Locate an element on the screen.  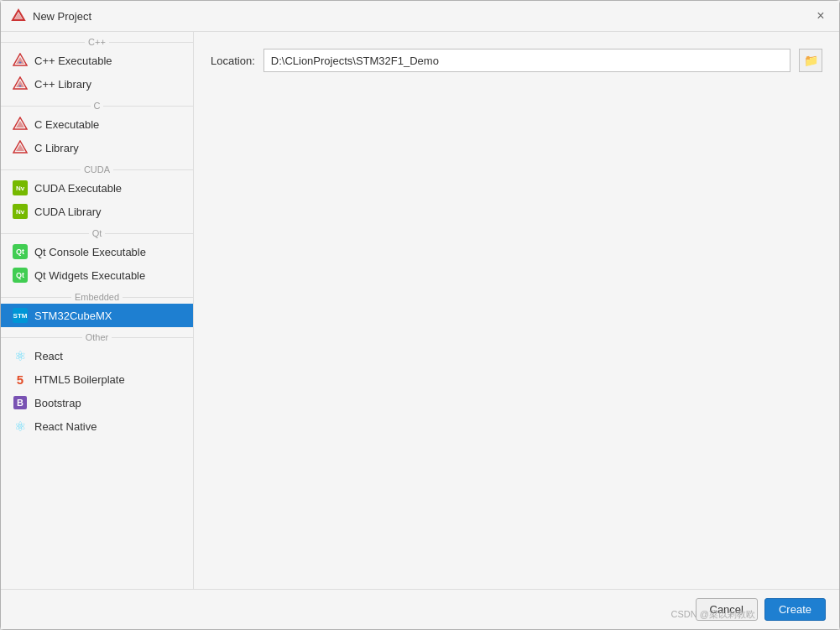
sidebar-item-label-c-executable: C Executable is located at coordinates (67, 124).